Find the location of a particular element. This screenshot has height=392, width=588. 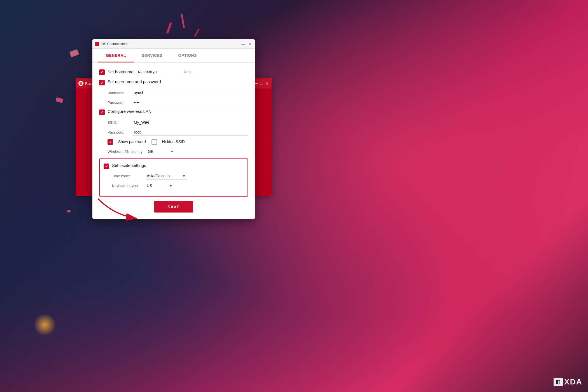

username-password-label: Set username and password is located at coordinates (134, 82).